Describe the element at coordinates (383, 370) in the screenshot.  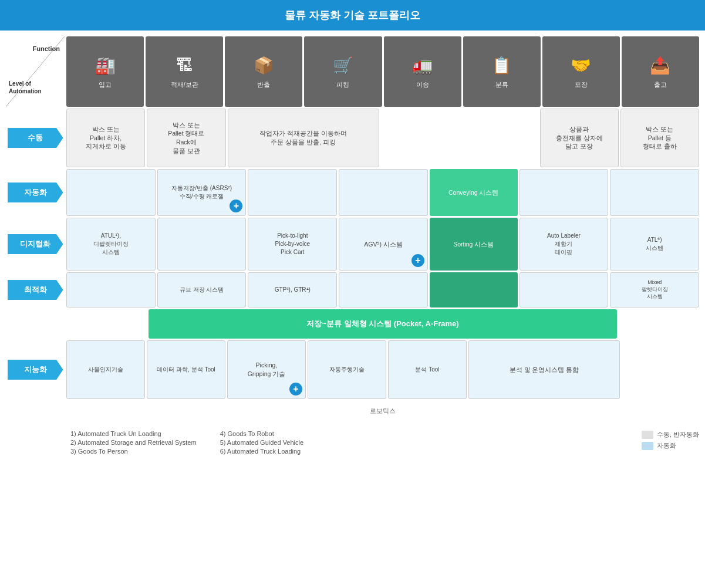
I see `intel-row: 사물인지기술 데이터 과학, 분석 Tool Picking,Gripping …` at that location.